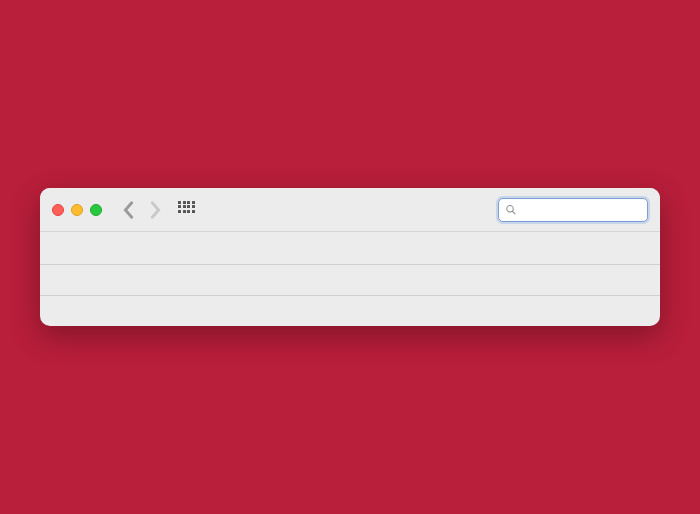 The height and width of the screenshot is (514, 700). What do you see at coordinates (511, 210) in the screenshot?
I see `search-icon` at bounding box center [511, 210].